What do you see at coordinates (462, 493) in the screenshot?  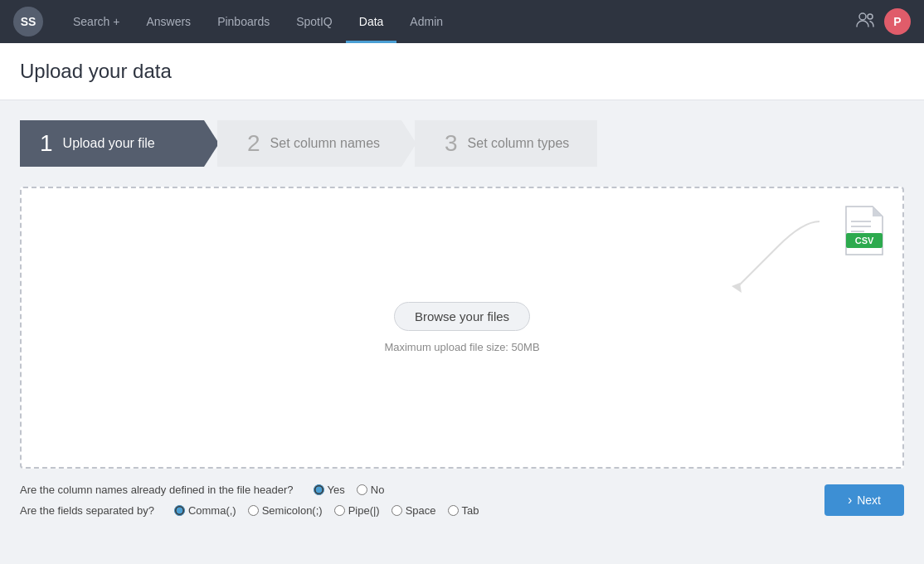 I see `bottom-options: Are the column names already defined in …` at bounding box center [462, 493].